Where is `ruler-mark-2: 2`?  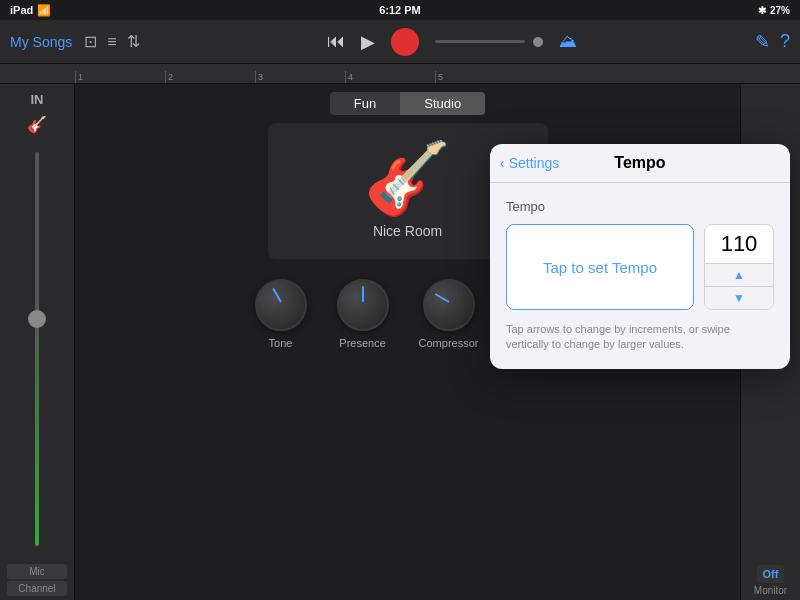
ruler-mark-2: 2 is located at coordinates (210, 77).